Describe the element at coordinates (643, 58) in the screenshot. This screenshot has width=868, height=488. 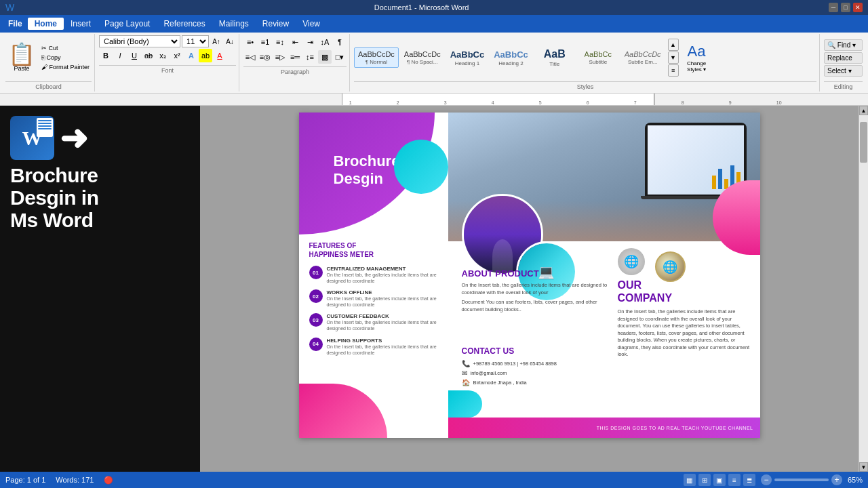
I see `style-subtle-em: AaBbCcDc Subtle Em...` at that location.